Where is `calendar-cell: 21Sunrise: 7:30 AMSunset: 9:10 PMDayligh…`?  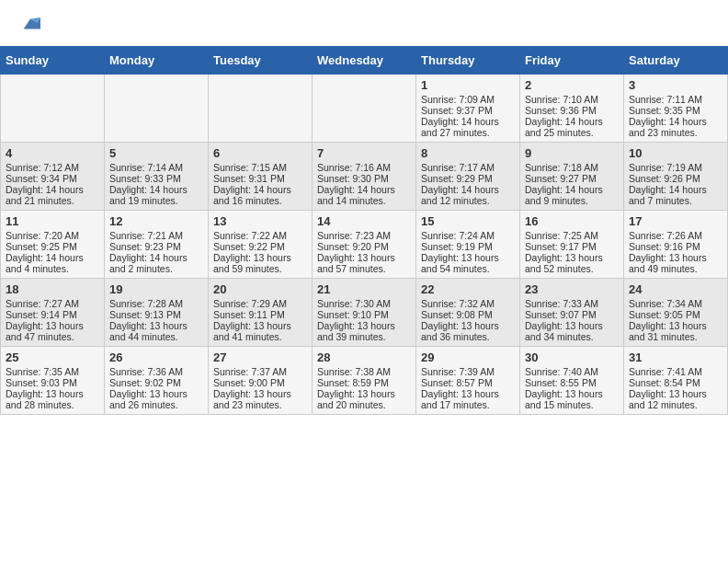 calendar-cell: 21Sunrise: 7:30 AMSunset: 9:10 PMDayligh… is located at coordinates (364, 313).